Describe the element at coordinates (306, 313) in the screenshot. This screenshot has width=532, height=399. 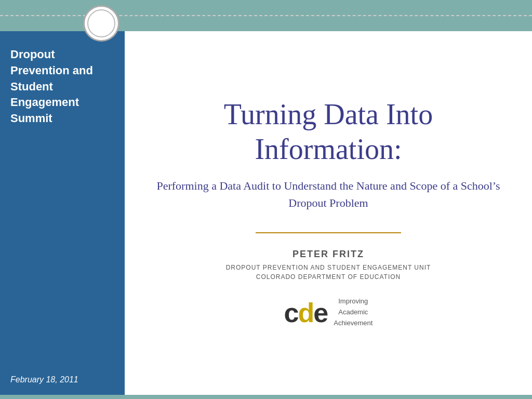
I see `cde-d: d` at that location.